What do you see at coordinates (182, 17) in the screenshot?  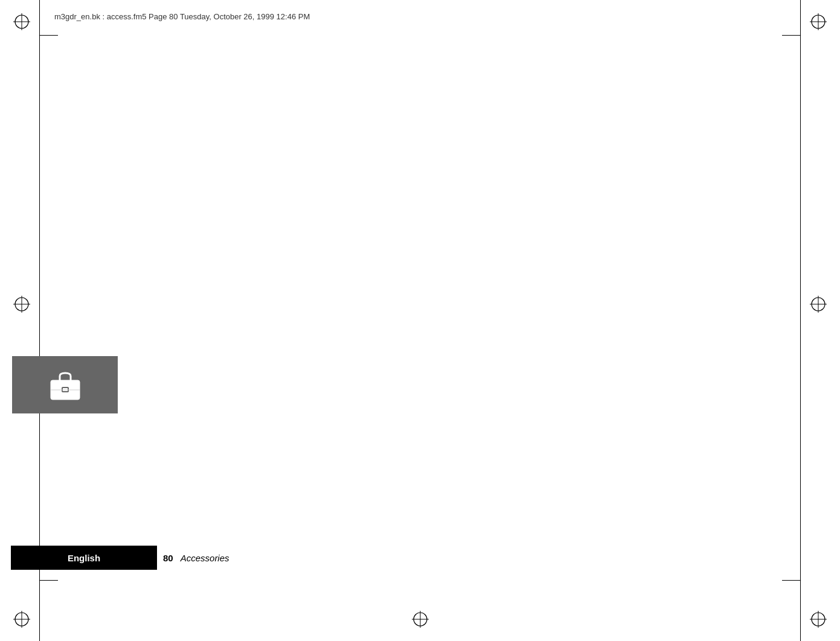 I see `header-text: m3gdr_en.bk : access.fm5 Page 80 Tuesday…` at bounding box center [182, 17].